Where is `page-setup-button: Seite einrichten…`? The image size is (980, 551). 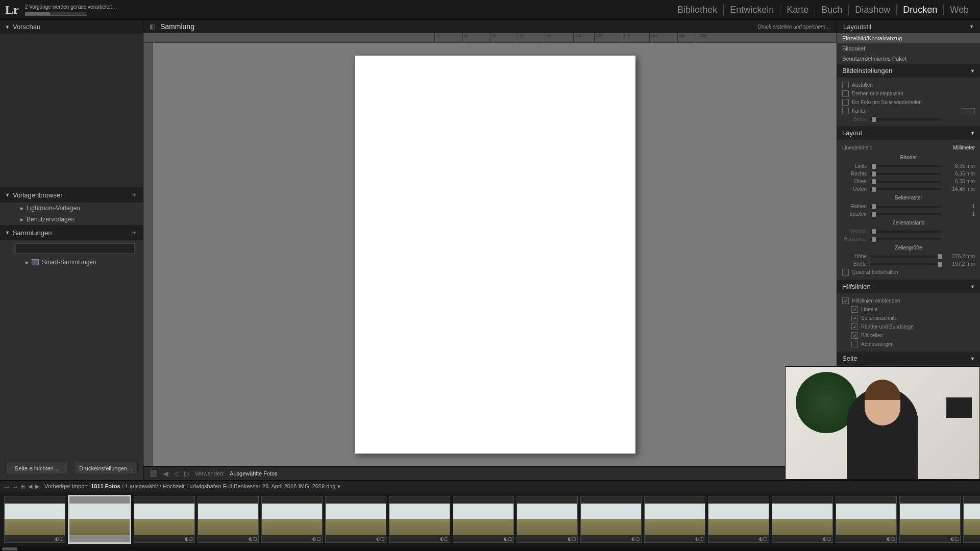 page-setup-button: Seite einrichten… is located at coordinates (37, 468).